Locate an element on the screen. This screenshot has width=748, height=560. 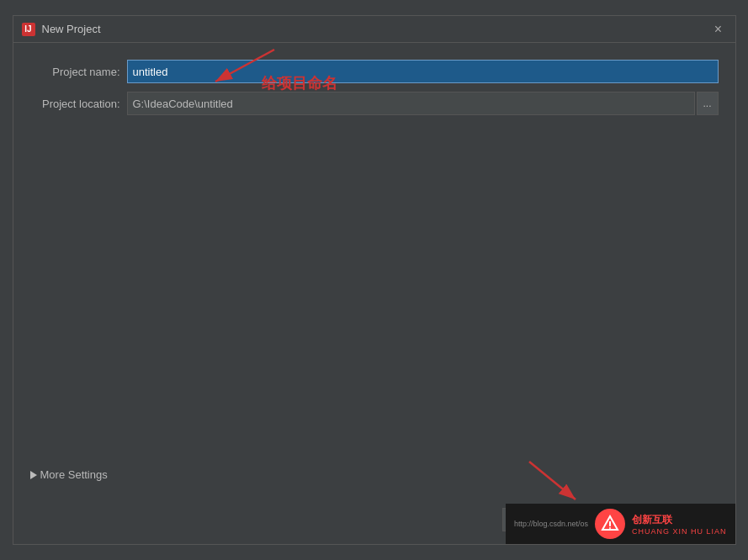
watermark-brand-text: 创新互联 is located at coordinates (680, 520).